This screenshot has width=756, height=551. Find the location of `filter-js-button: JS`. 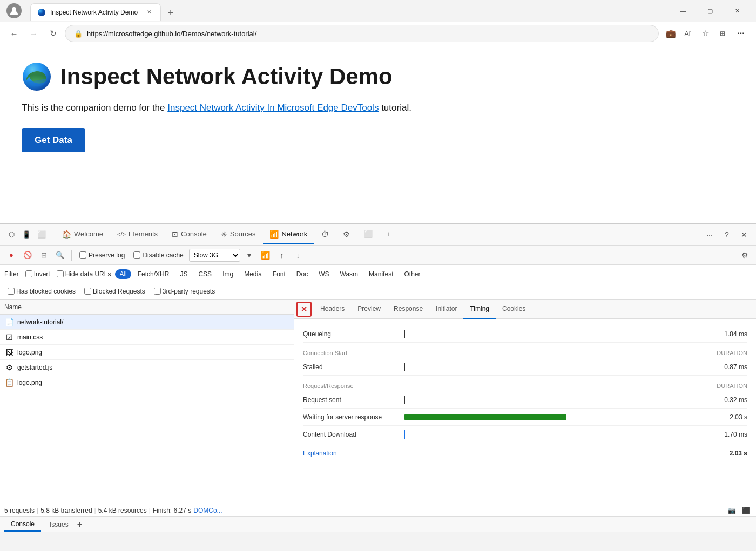

filter-js-button: JS is located at coordinates (184, 274).